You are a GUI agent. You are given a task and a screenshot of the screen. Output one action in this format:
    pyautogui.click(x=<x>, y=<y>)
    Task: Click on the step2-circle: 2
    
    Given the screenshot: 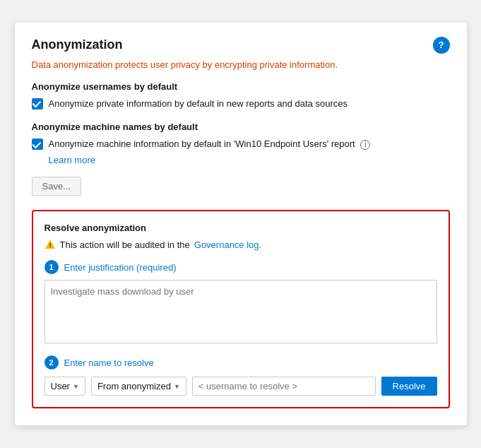 What is the action you would take?
    pyautogui.click(x=52, y=362)
    